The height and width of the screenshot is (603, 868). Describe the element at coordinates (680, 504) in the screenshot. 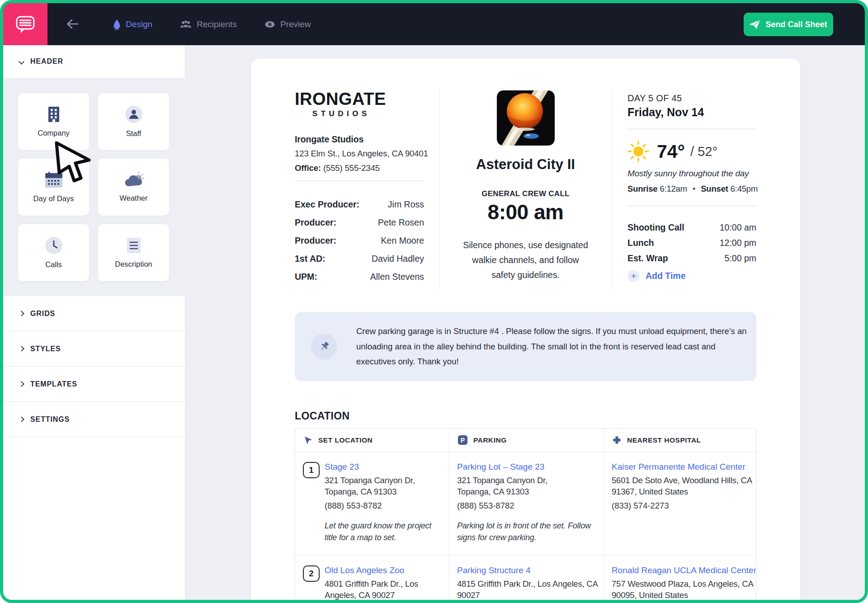

I see `hospital-entry: Kaiser Permanente Medical Center 5601 De…` at that location.